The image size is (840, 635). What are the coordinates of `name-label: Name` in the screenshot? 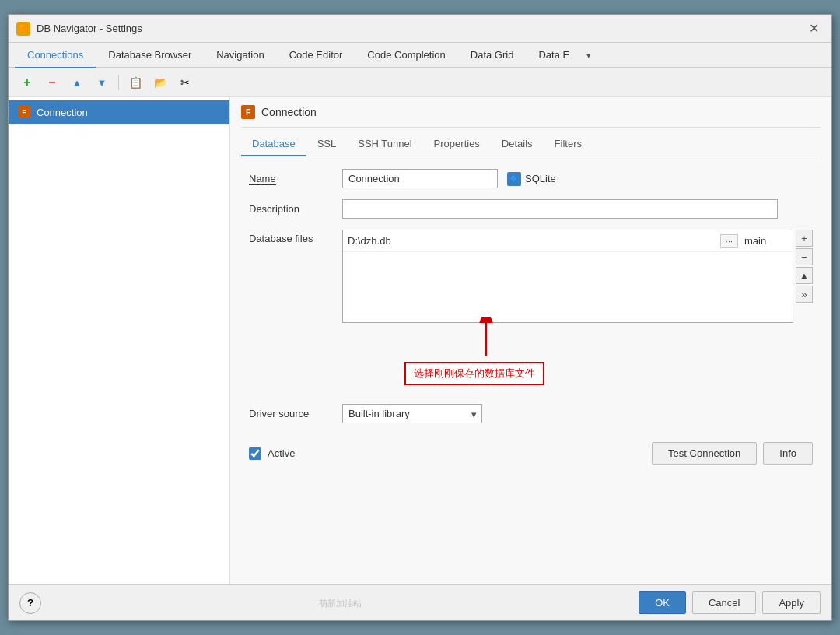 It's located at (296, 179).